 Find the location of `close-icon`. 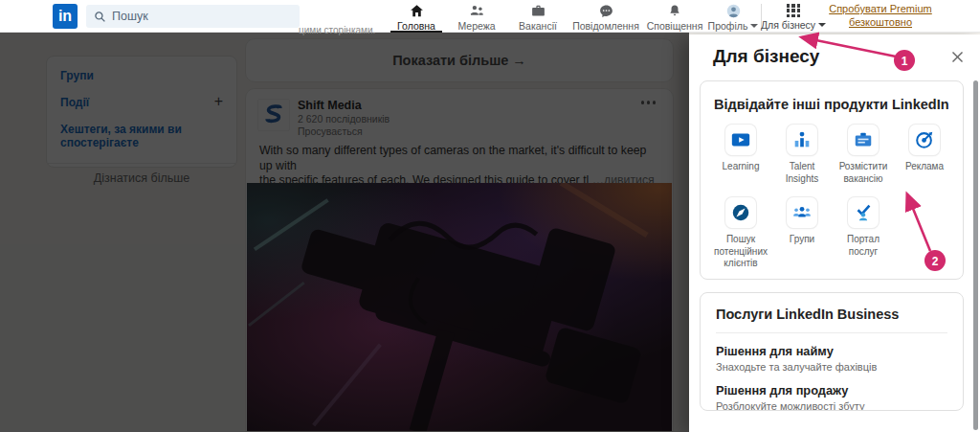

close-icon is located at coordinates (957, 57).